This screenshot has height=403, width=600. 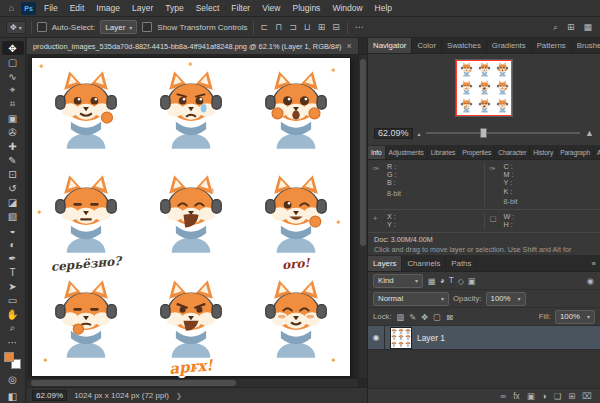 I want to click on layer-filter-toggle-icon: ◉, so click(x=590, y=281).